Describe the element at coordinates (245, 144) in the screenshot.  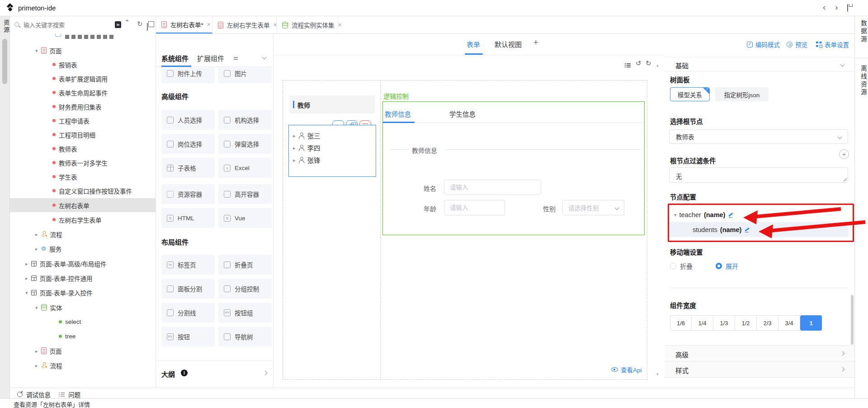
I see `palette-item-popup-select: 弹窗选择` at that location.